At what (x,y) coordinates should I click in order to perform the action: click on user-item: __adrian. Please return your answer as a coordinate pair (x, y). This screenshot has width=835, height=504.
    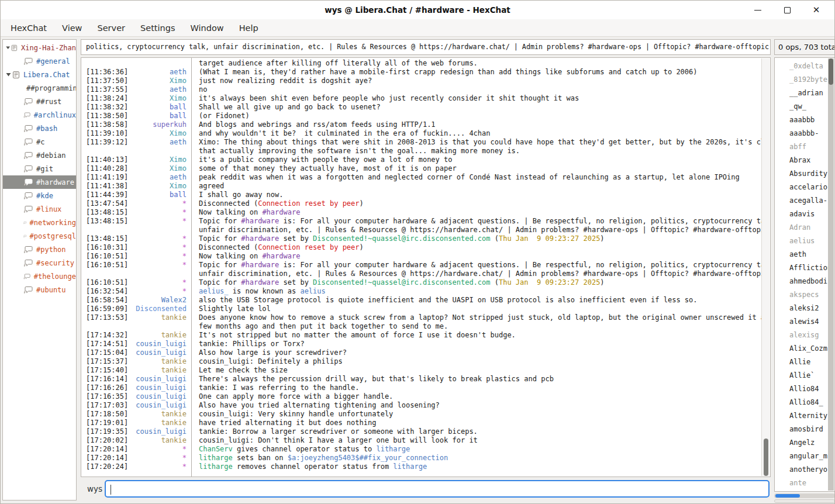
    Looking at the image, I should click on (805, 94).